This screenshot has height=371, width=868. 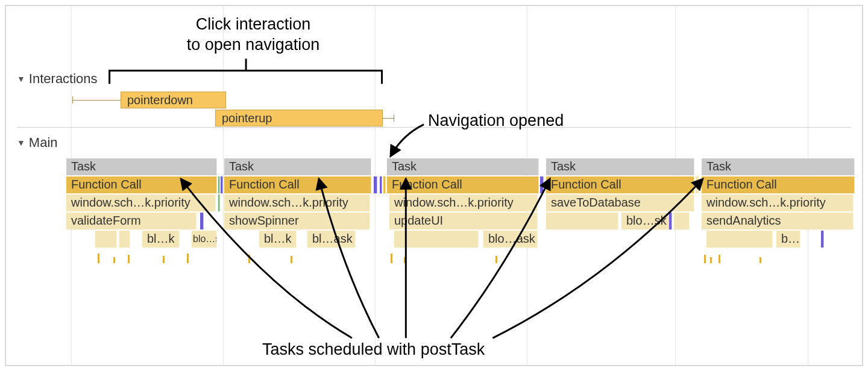 What do you see at coordinates (332, 239) in the screenshot?
I see `flame-bar: bl…ask` at bounding box center [332, 239].